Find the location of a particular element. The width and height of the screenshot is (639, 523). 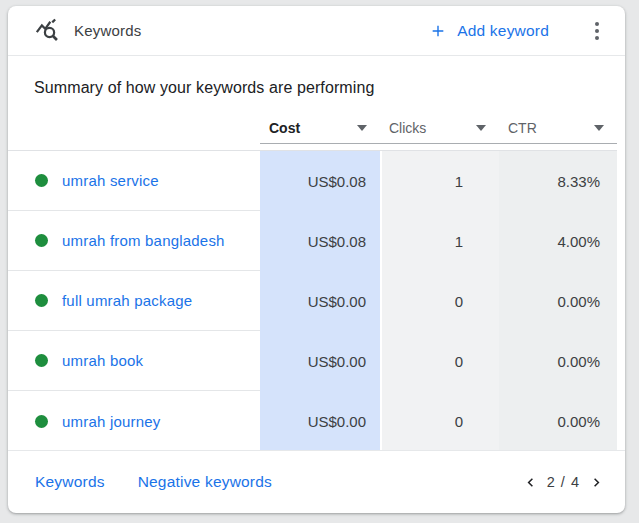

card-header: Keywords Add keyword is located at coordinates (316, 31).